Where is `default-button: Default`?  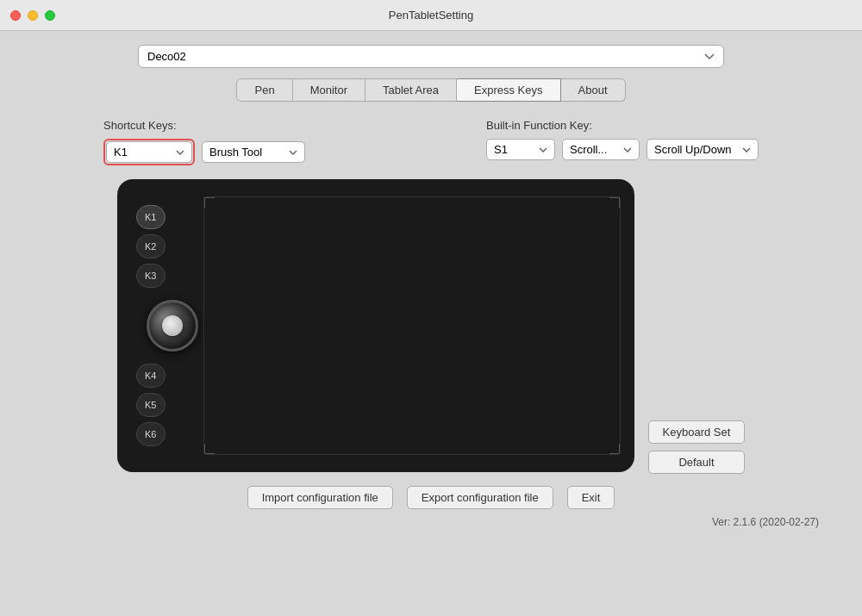 default-button: Default is located at coordinates (696, 462).